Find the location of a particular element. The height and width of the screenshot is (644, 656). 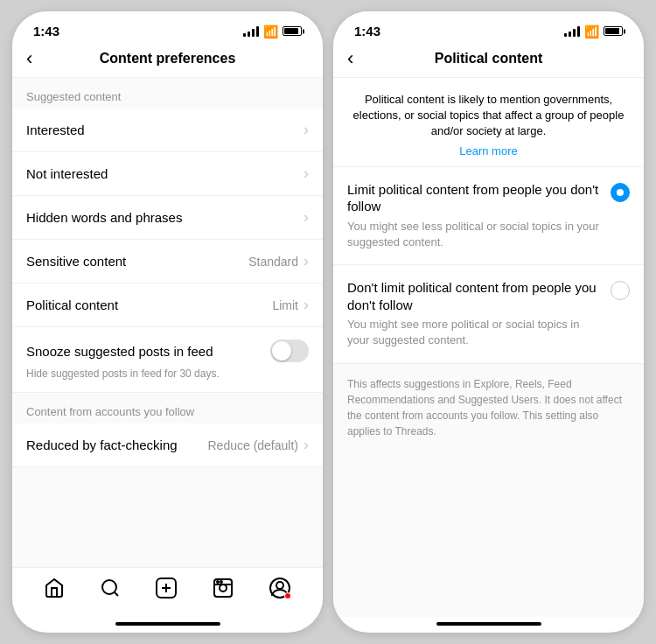

menu-item-sensitive-title: Sensitive content is located at coordinates (76, 261).